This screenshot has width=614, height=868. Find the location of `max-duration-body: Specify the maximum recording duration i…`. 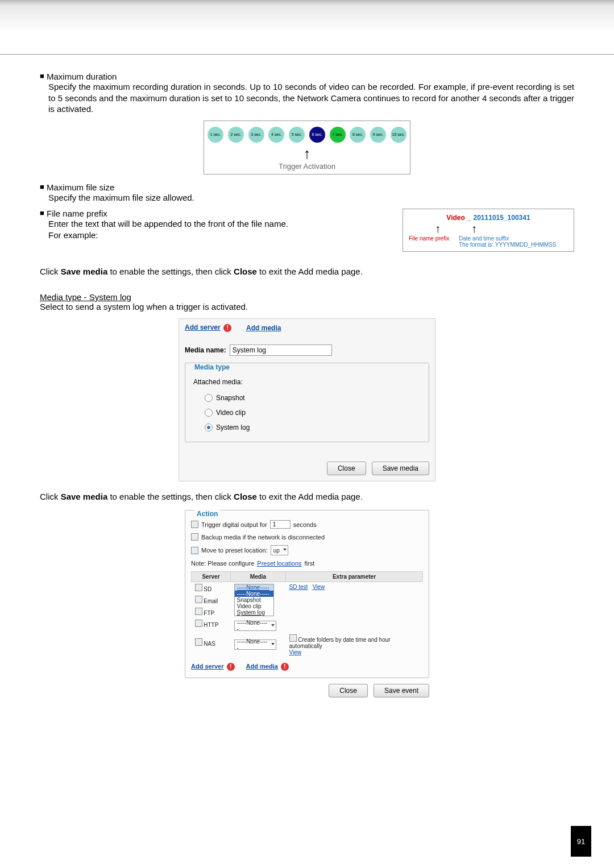

max-duration-body: Specify the maximum recording duration i… is located at coordinates (307, 98).